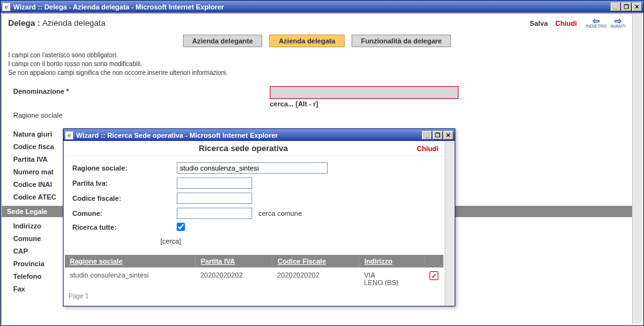  What do you see at coordinates (427, 135) in the screenshot?
I see `dialog-minimize-button: _` at bounding box center [427, 135].